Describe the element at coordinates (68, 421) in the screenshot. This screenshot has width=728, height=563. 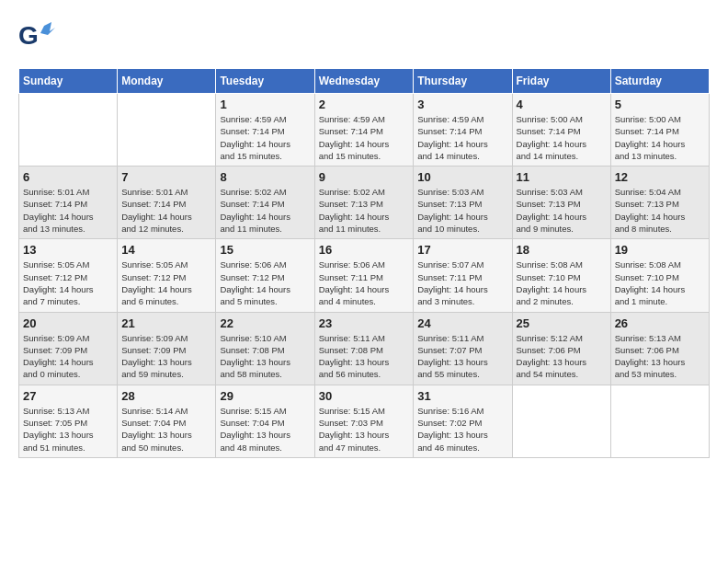
I see `calendar-cell: 27Sunrise: 5:13 AM Sunset: 7:05 PM Dayli…` at that location.